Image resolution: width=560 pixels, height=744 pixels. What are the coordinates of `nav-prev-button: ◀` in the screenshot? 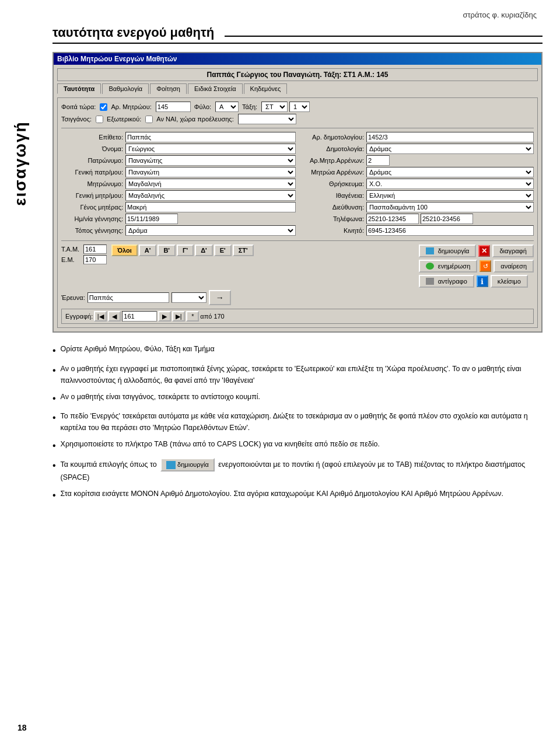 It's located at (114, 316).